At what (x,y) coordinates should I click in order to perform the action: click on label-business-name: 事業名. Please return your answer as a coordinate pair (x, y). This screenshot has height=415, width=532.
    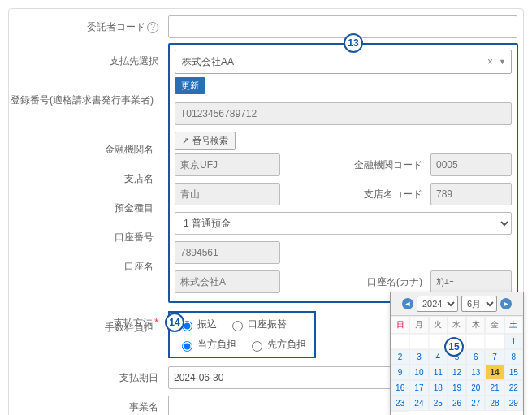
    Looking at the image, I should click on (91, 408).